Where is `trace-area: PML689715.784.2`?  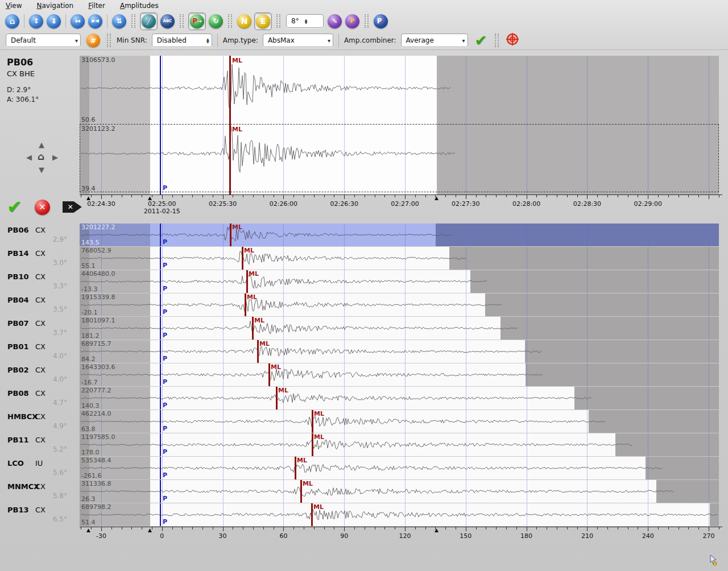 trace-area: PML689715.784.2 is located at coordinates (399, 351).